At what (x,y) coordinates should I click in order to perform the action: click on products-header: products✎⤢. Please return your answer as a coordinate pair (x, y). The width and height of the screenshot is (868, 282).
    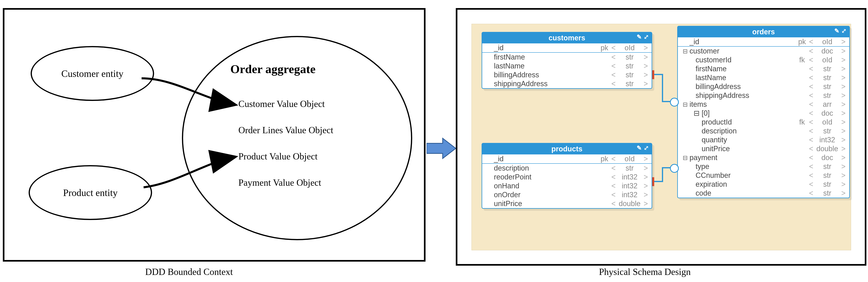
    Looking at the image, I should click on (567, 149).